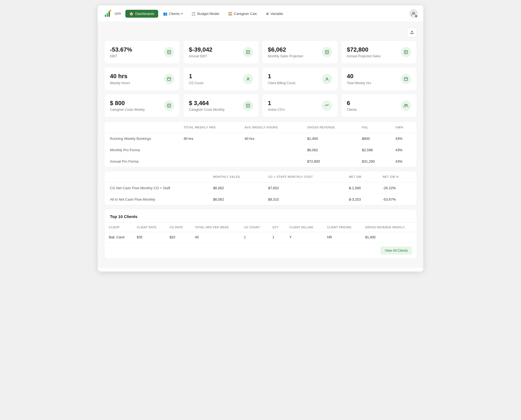  Describe the element at coordinates (165, 14) in the screenshot. I see `nav-clients-icon: 👥` at that location.